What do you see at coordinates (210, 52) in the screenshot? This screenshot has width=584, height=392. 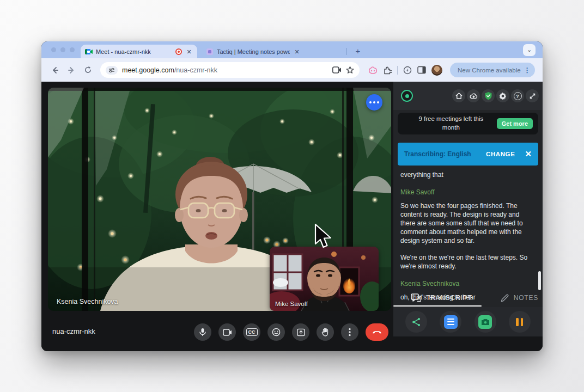 I see `tactiq-favicon-icon` at bounding box center [210, 52].